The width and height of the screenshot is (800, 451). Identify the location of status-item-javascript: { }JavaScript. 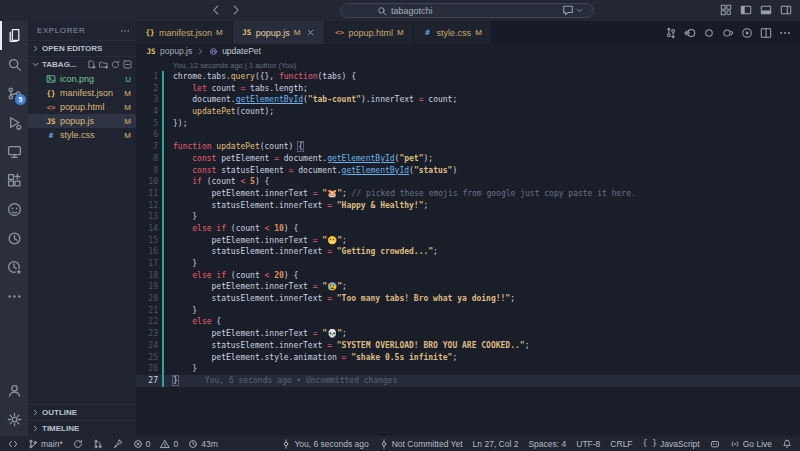
(672, 444).